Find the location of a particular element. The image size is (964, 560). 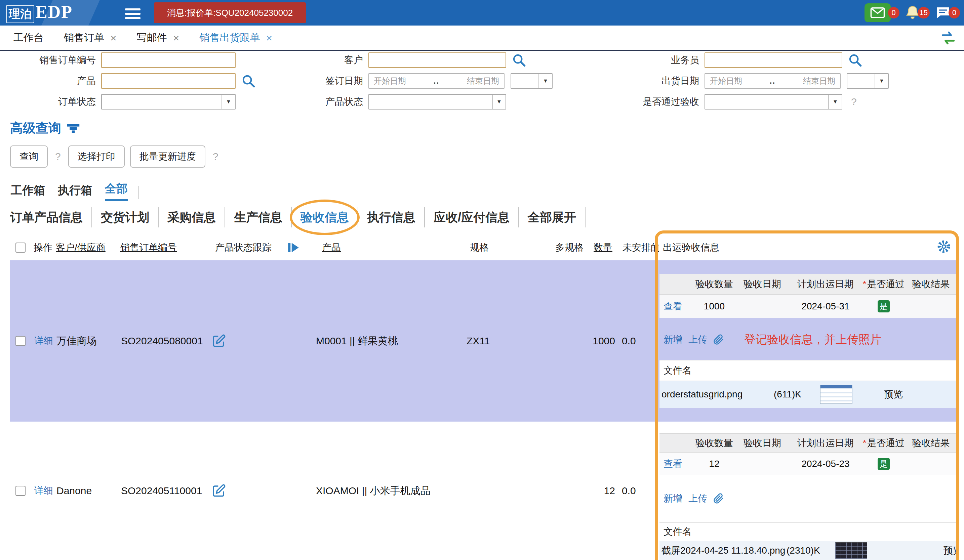

acceptance-header-row: 验收数量 验收日期 计划出运日期 *是否通过 验收结果 is located at coordinates (808, 284).